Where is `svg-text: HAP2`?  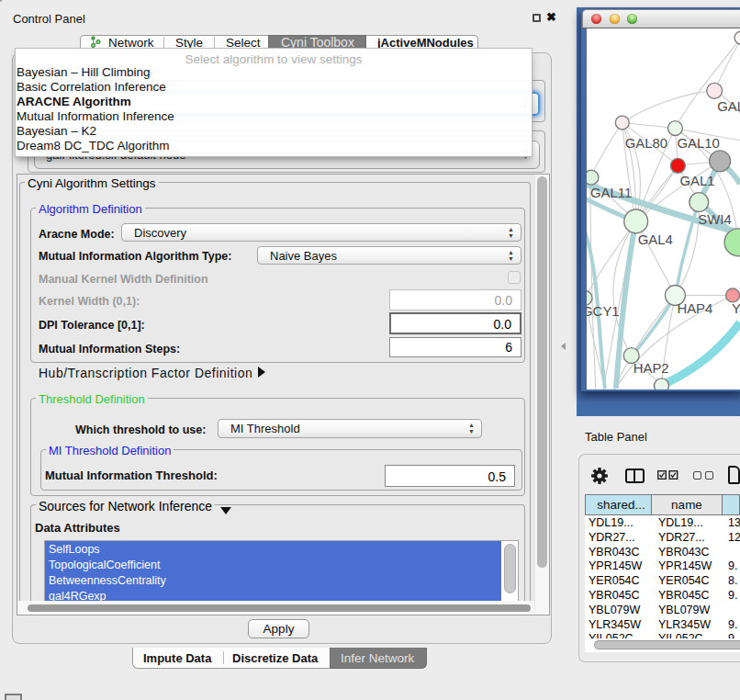 svg-text: HAP2 is located at coordinates (652, 368).